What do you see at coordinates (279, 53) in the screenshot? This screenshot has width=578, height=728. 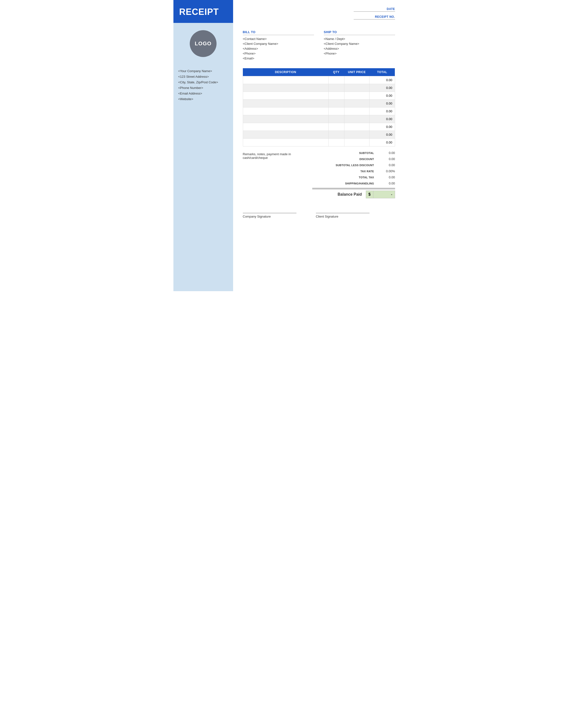 I see `bill-to-phone: <Phone>` at bounding box center [279, 53].